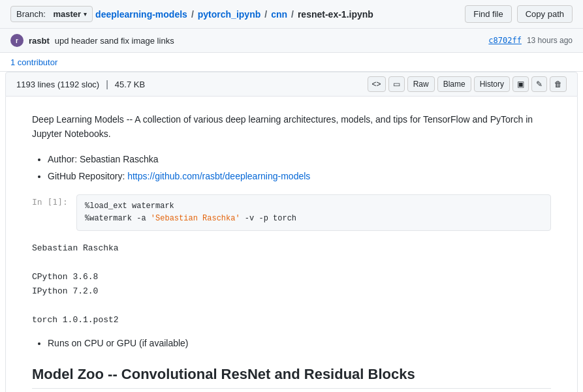  I want to click on copy-path-button: Copy path, so click(544, 14).